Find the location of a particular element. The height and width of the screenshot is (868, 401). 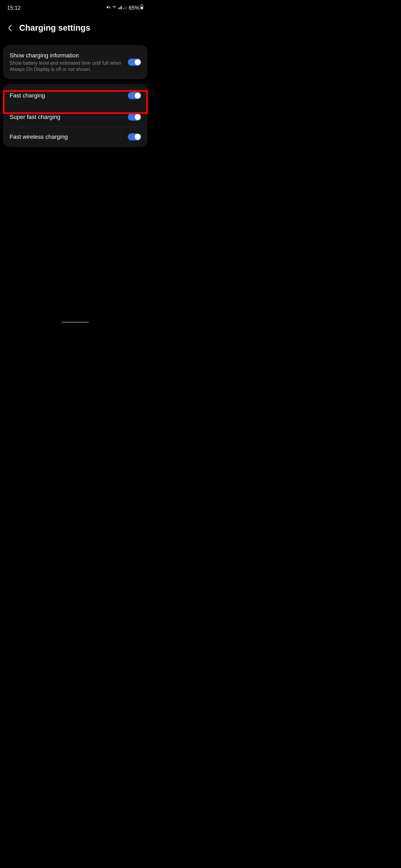

fast-wireless-charging-toggle is located at coordinates (135, 137).